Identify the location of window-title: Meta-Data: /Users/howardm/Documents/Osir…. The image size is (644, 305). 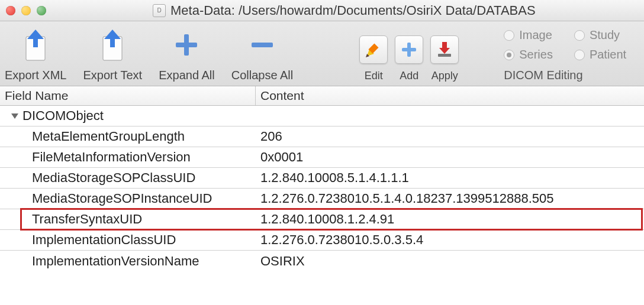
(353, 11).